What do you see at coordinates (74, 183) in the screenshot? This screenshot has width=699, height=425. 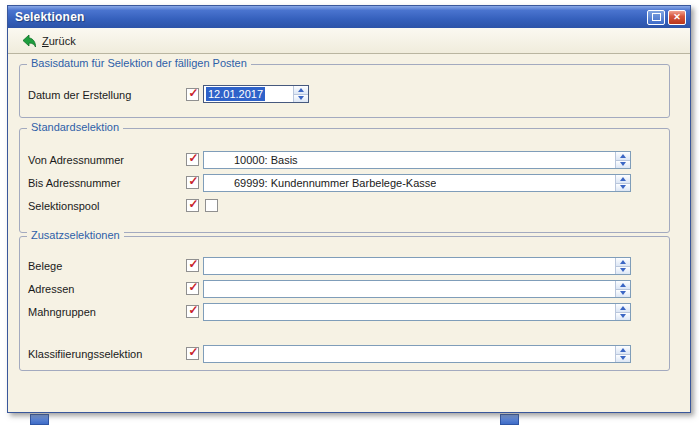 I see `bis-adressnummer-label: Bis Adressnummer` at bounding box center [74, 183].